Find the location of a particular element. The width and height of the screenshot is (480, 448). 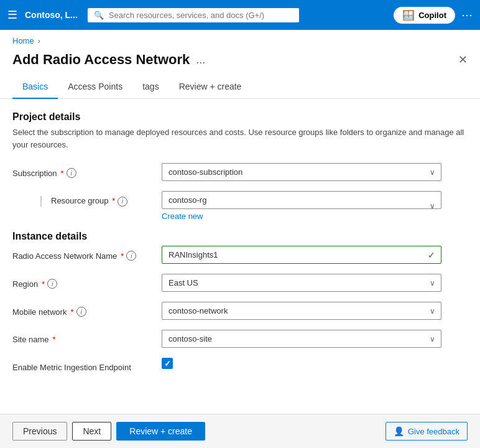

instance-details-title: Instance details is located at coordinates (240, 236).